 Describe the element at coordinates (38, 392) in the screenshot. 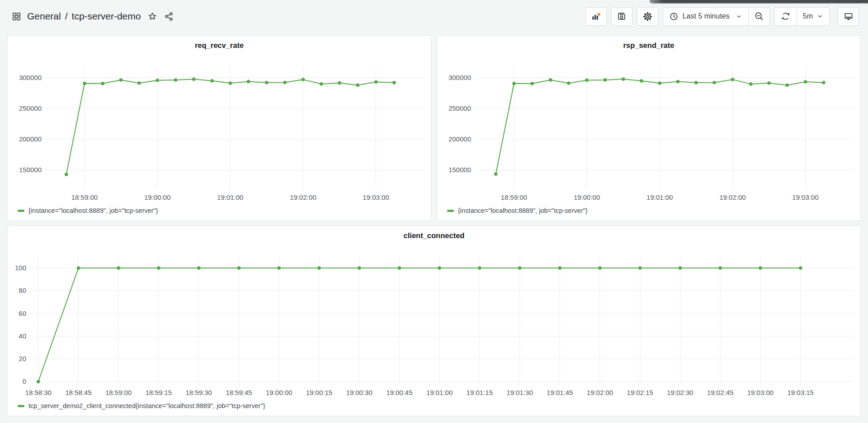

I see `svg-text: 18:58:30` at that location.